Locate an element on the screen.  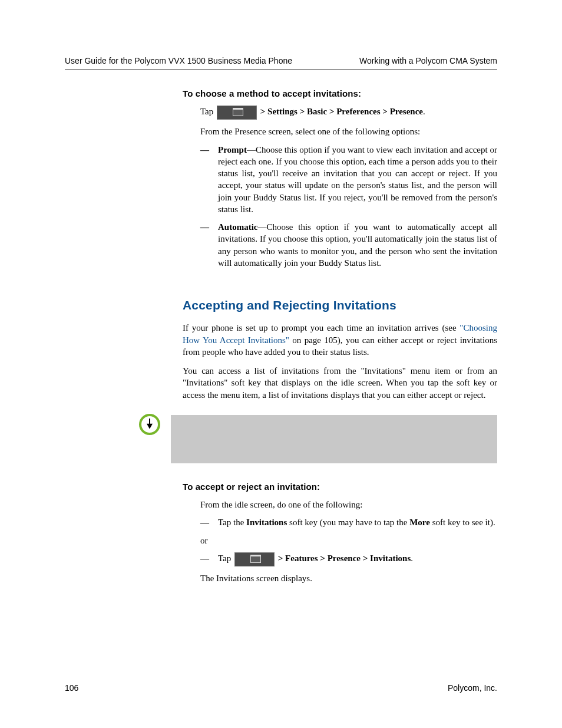
running-header: User Guide for the Polycom VVX 1500 Busi… is located at coordinates (281, 62).